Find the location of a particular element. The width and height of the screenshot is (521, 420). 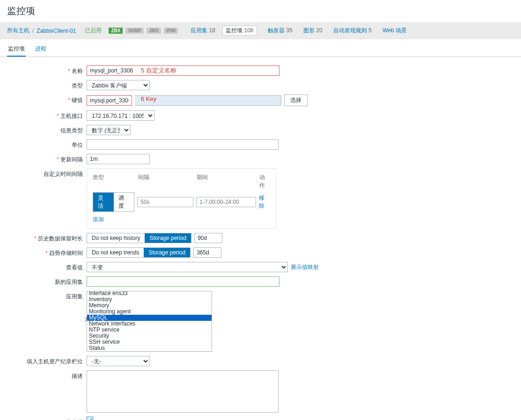

count-discovery: 5 is located at coordinates (370, 30).